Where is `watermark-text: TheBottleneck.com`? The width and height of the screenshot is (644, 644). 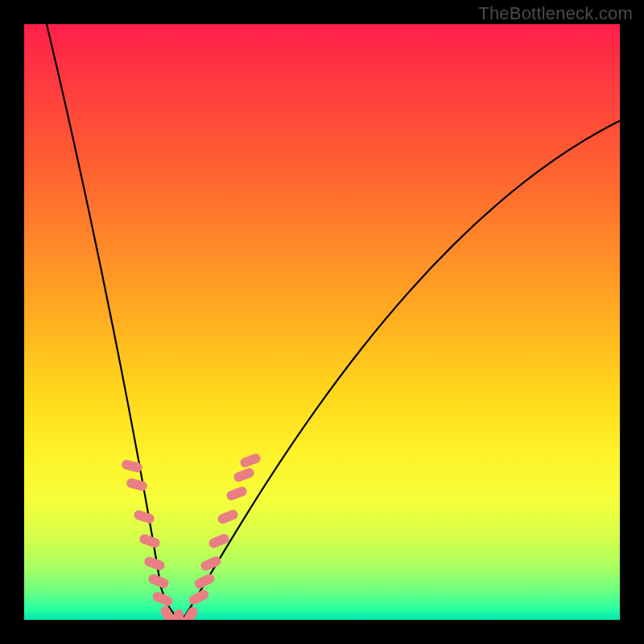 watermark-text: TheBottleneck.com is located at coordinates (555, 14).